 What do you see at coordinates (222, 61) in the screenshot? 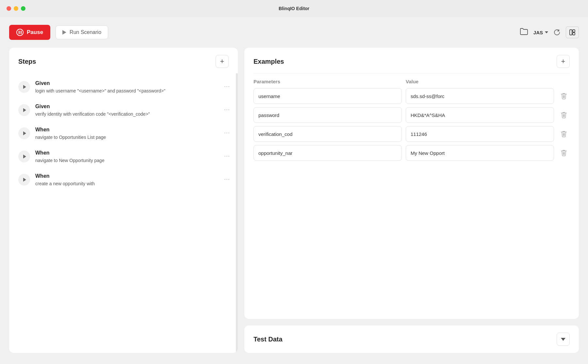
I see `add-step-button: +` at bounding box center [222, 61].